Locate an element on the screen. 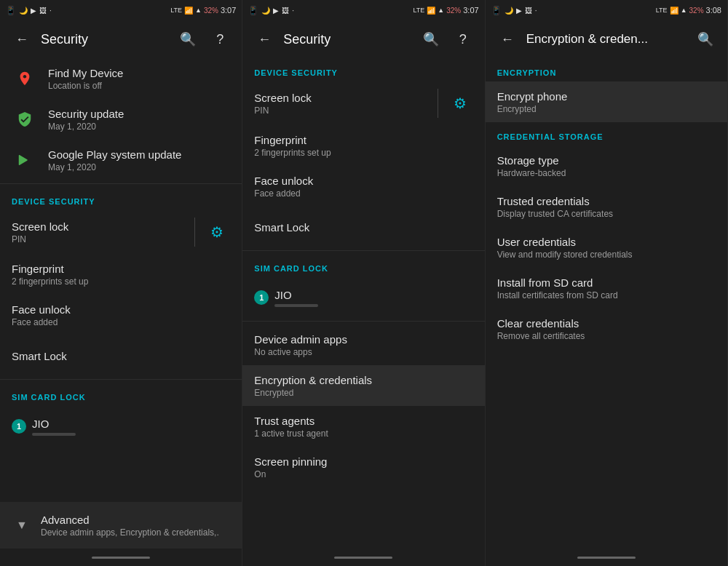 This screenshot has height=566, width=728. clear-credentials-text: Clear credentials Remove all certificate… is located at coordinates (606, 329).